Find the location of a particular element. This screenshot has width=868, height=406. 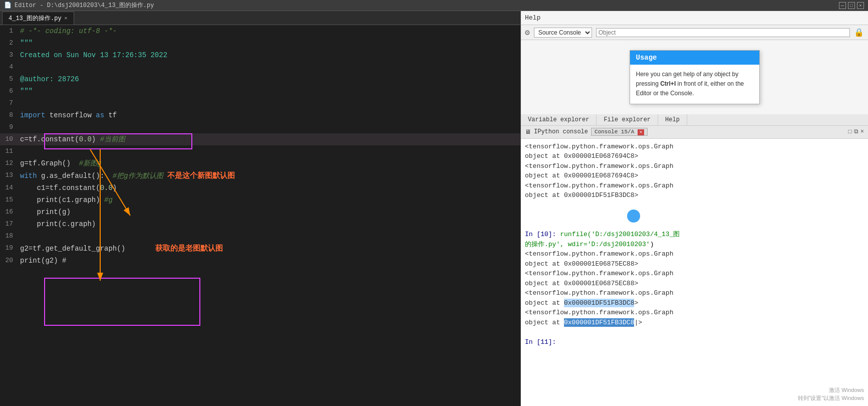

console-in11: In [11]: is located at coordinates (694, 342).